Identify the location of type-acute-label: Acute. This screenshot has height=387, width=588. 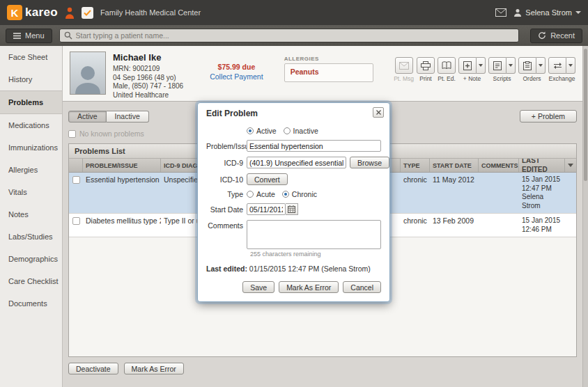
(266, 194).